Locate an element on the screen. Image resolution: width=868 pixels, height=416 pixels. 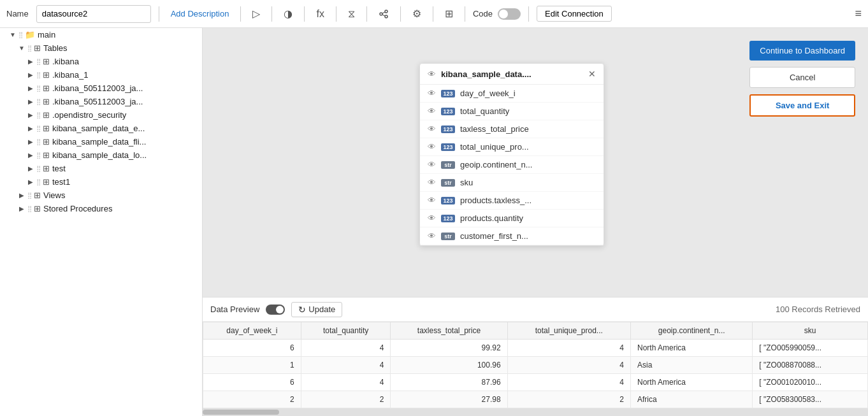
settings-button: ⚙ is located at coordinates (417, 14).